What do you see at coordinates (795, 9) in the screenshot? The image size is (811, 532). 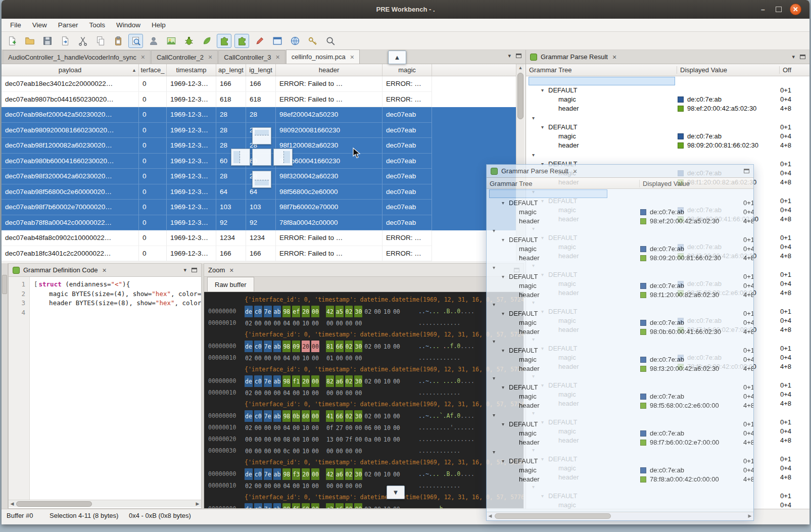 I see `close-button: ✕` at bounding box center [795, 9].